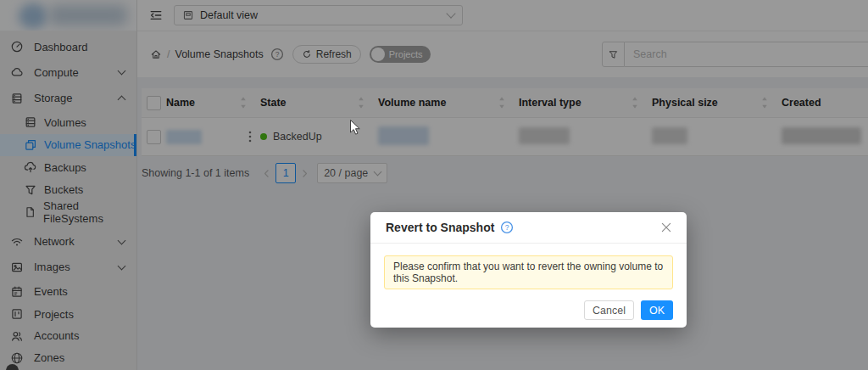  What do you see at coordinates (609, 311) in the screenshot?
I see `cancel-button: Cancel` at bounding box center [609, 311].